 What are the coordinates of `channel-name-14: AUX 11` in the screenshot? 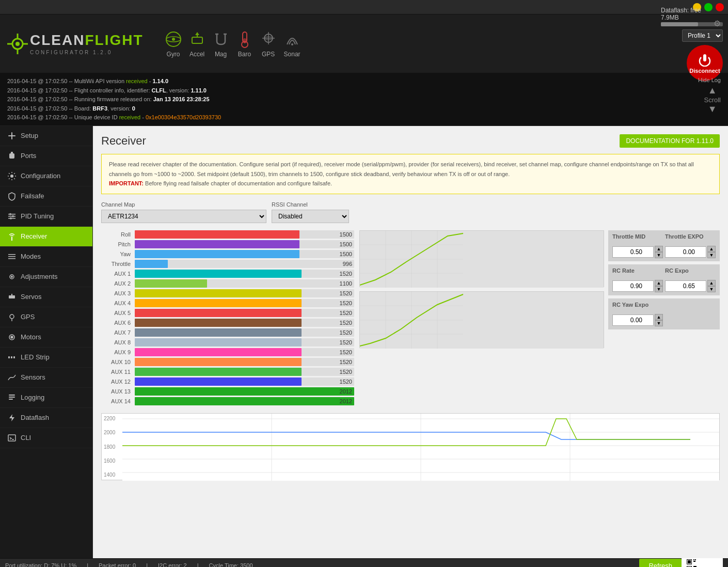 It's located at (118, 372).